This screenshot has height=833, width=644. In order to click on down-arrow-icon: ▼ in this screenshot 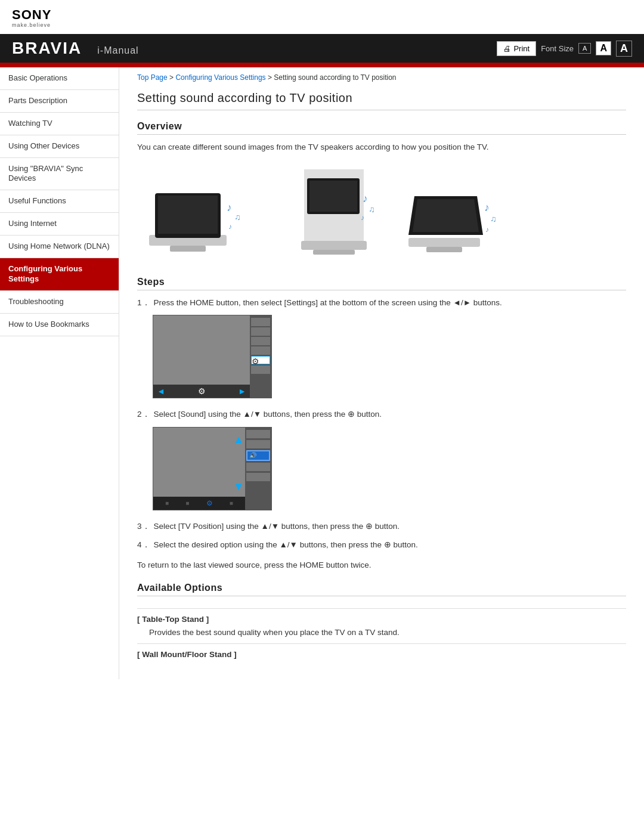, I will do `click(239, 487)`.